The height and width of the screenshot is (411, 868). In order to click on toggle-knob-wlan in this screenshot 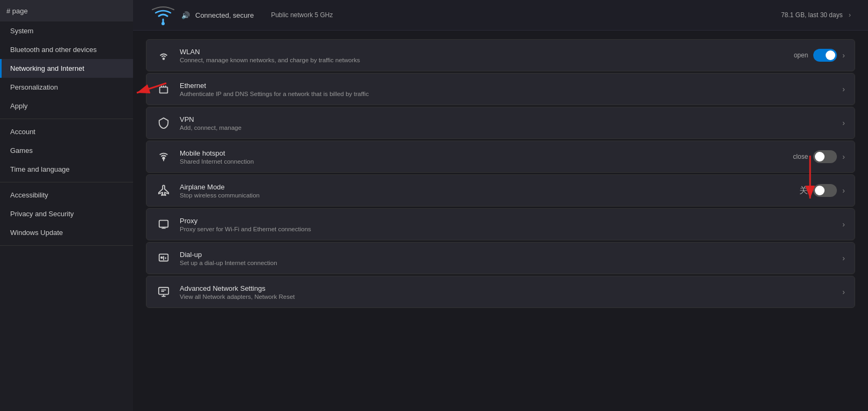, I will do `click(830, 55)`.